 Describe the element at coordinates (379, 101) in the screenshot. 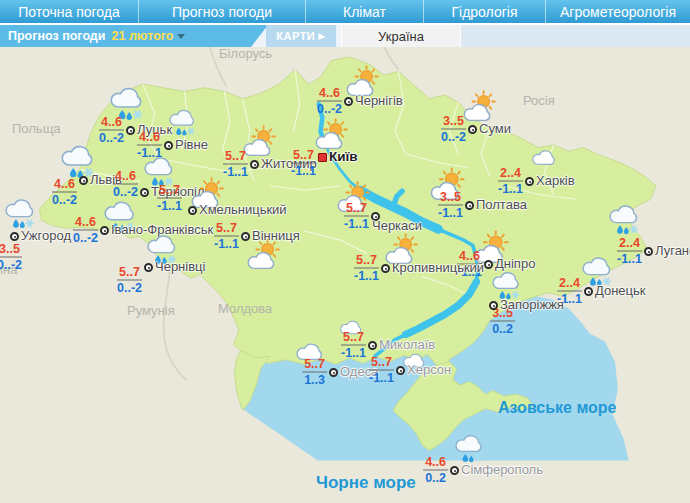

I see `city-name: Чернігів` at that location.